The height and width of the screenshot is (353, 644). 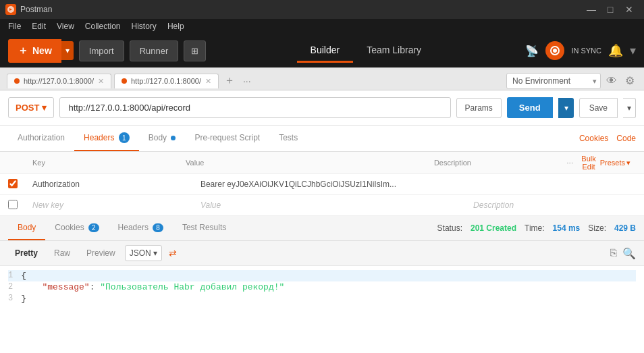 What do you see at coordinates (532, 51) in the screenshot?
I see `antenna-icon: 📡` at bounding box center [532, 51].